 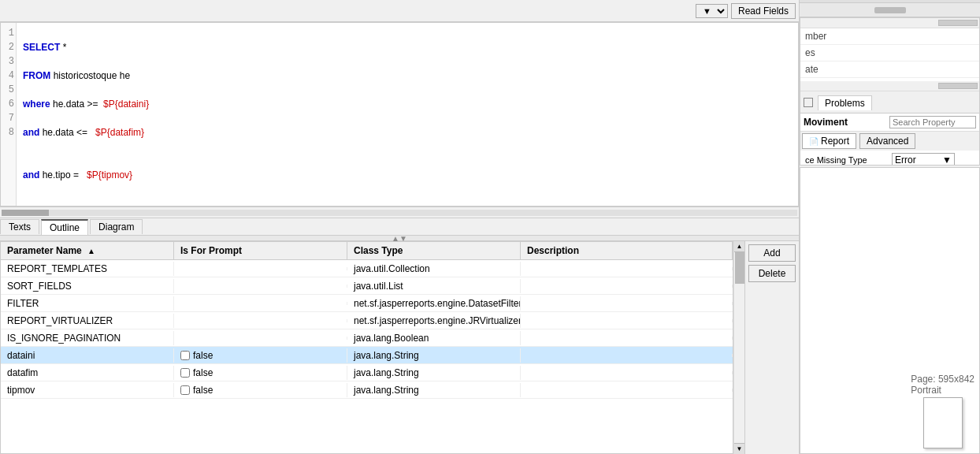 I want to click on checkbox-is-prompt, so click(x=185, y=355).